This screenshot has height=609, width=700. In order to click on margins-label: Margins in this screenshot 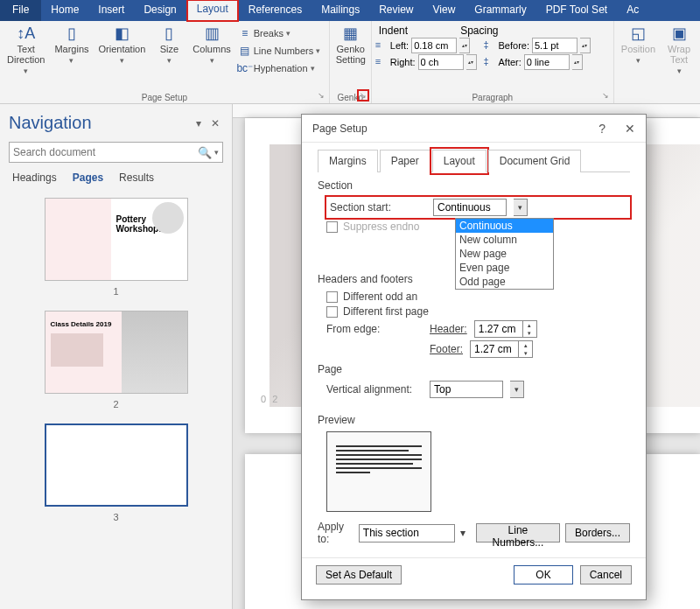, I will do `click(72, 49)`.